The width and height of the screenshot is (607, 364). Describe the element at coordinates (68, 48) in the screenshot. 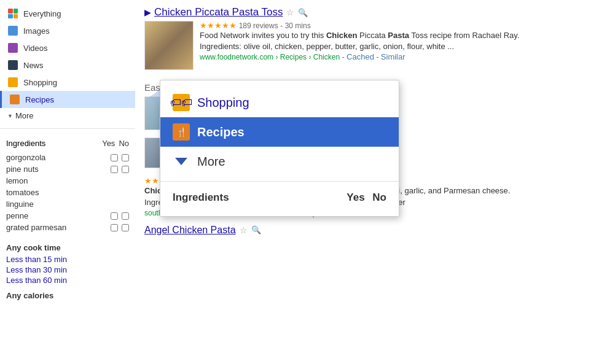

I see `sidebar-item-videos: Videos` at that location.